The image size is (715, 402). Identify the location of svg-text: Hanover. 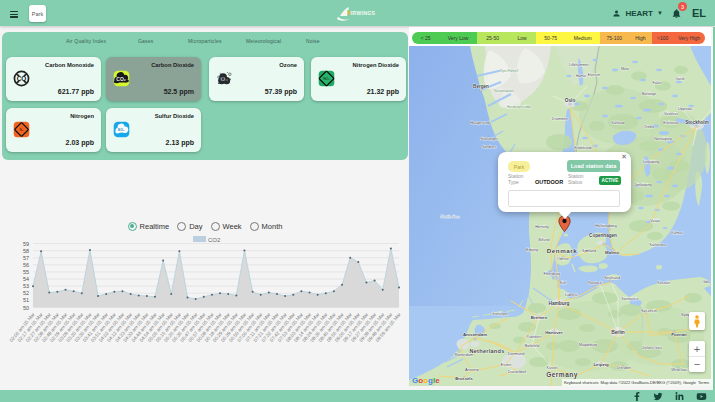
(554, 332).